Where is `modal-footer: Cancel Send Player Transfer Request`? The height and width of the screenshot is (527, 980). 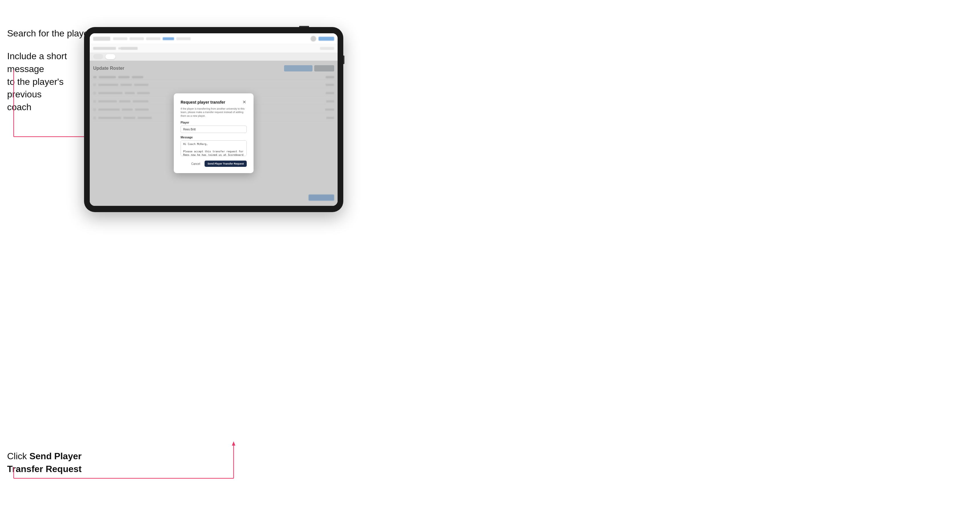 modal-footer: Cancel Send Player Transfer Request is located at coordinates (214, 163).